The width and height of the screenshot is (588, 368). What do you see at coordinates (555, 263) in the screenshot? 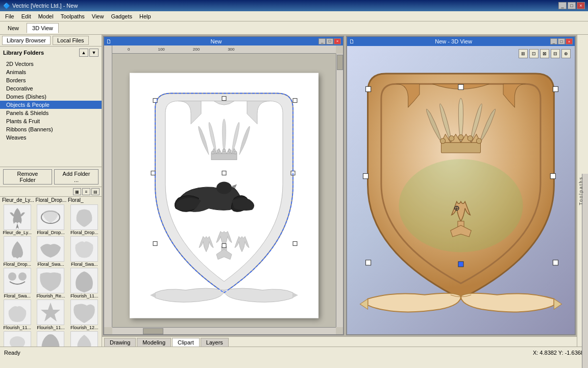
I see `selection-handle-3d-br` at bounding box center [555, 263].